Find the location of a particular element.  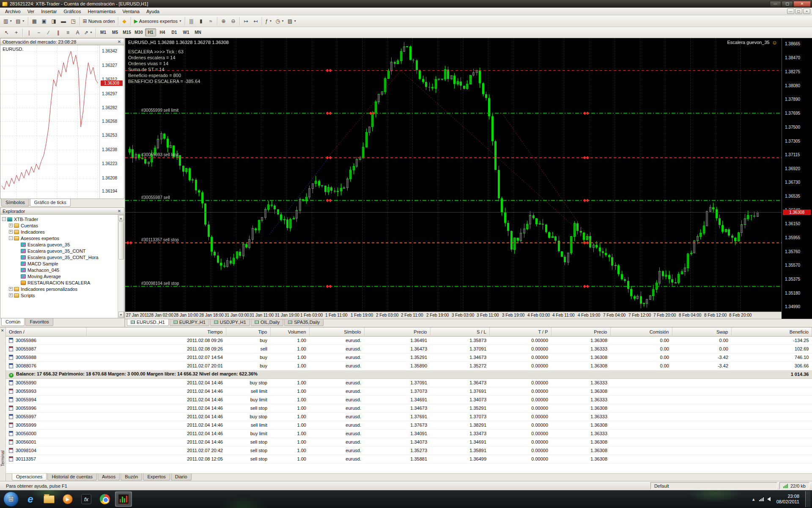

terminal-tab-historial-de-cuentas: Historial de cuentas is located at coordinates (72, 477).